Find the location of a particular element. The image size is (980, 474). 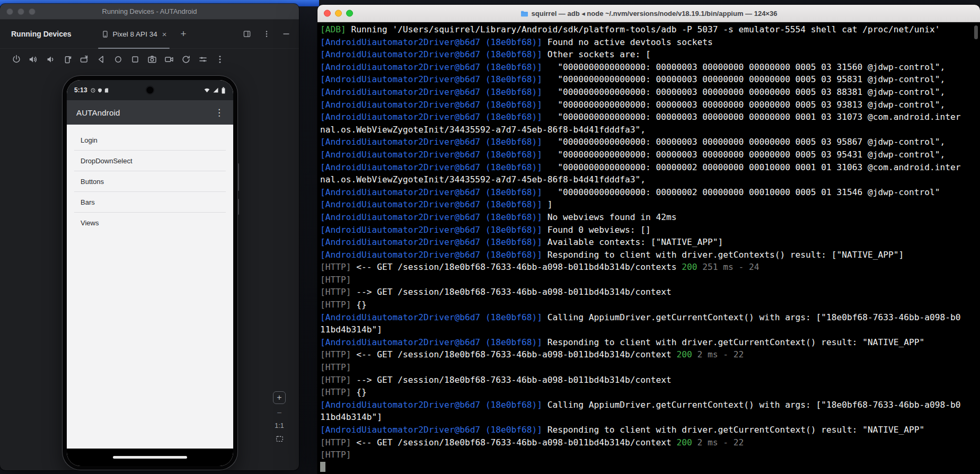

status-notification-icons is located at coordinates (100, 90).